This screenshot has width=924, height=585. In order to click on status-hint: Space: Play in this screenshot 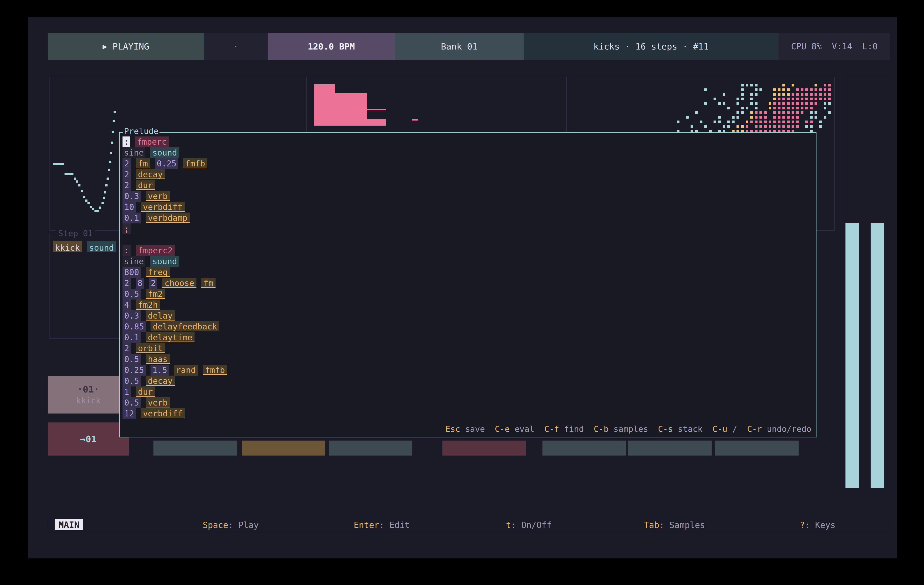, I will do `click(231, 525)`.